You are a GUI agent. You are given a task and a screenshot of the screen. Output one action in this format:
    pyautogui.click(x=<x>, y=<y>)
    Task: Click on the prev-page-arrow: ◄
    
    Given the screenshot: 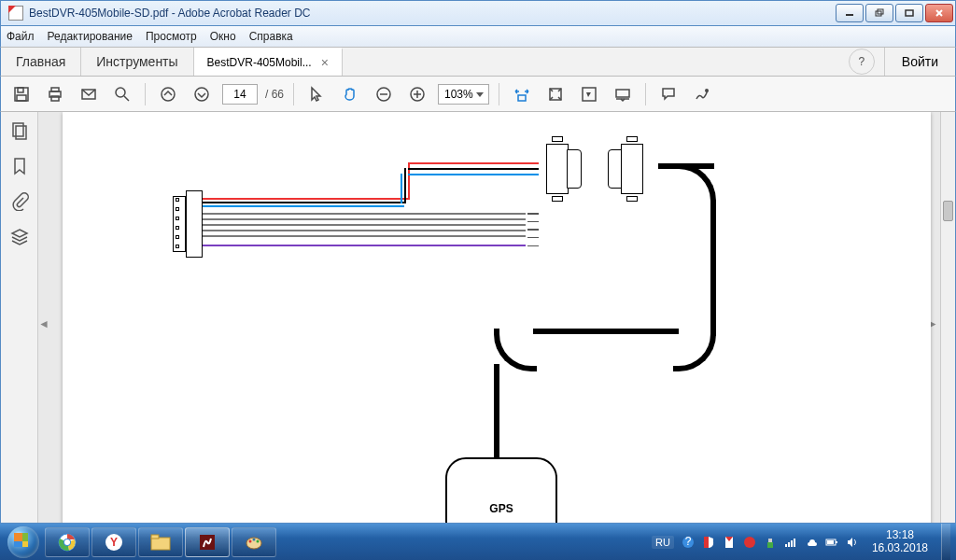 What is the action you would take?
    pyautogui.click(x=44, y=324)
    